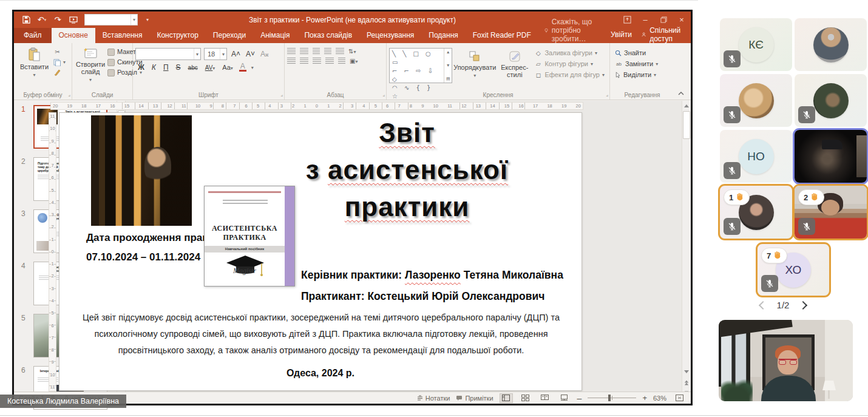 The image size is (868, 417). What do you see at coordinates (69, 95) in the screenshot?
I see `clipboard-dialog-launcher: ⟓` at bounding box center [69, 95].